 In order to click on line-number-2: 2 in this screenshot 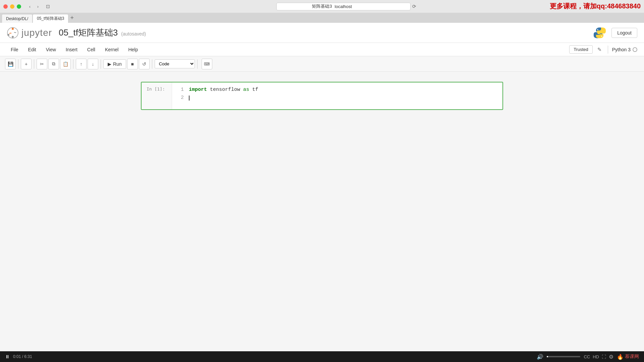, I will do `click(180, 98)`.